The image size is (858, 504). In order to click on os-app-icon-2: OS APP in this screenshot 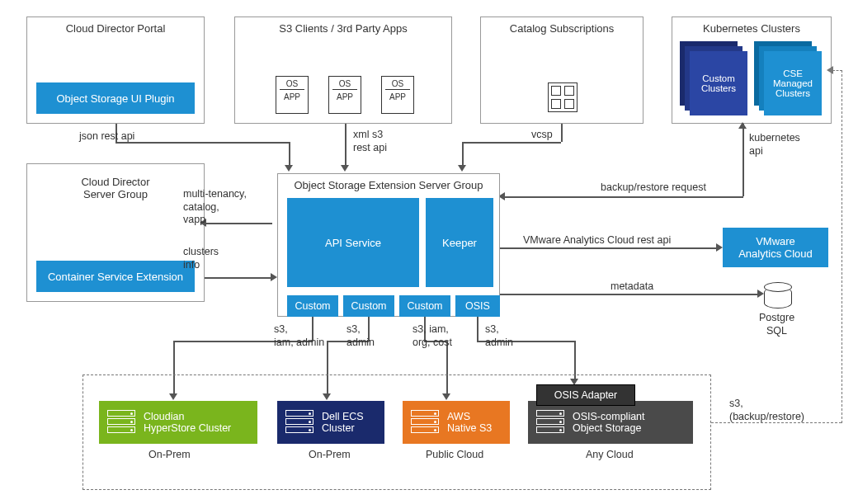, I will do `click(345, 95)`.